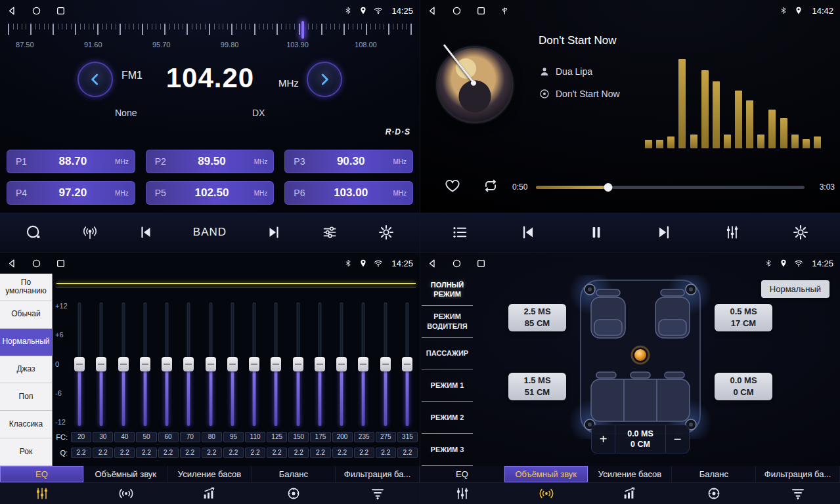 The height and width of the screenshot is (504, 840). I want to click on eq-preset-item: Нормальный, so click(26, 343).